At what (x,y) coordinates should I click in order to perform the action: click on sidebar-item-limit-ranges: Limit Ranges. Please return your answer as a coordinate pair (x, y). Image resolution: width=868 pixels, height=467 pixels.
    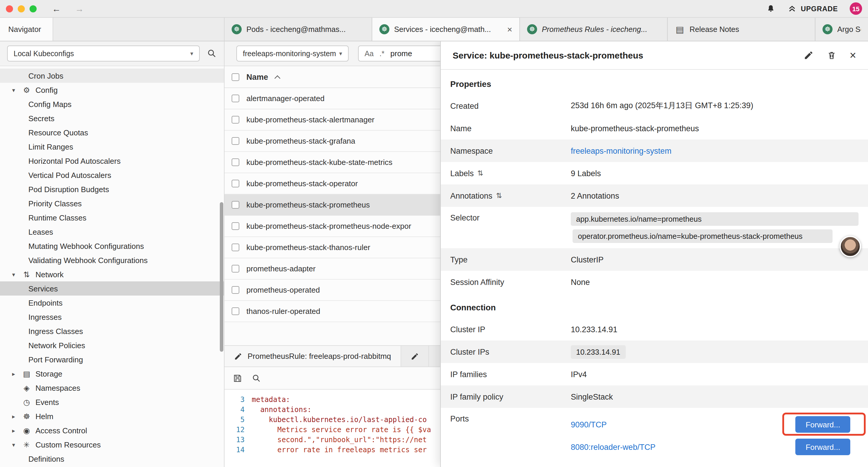
    Looking at the image, I should click on (112, 147).